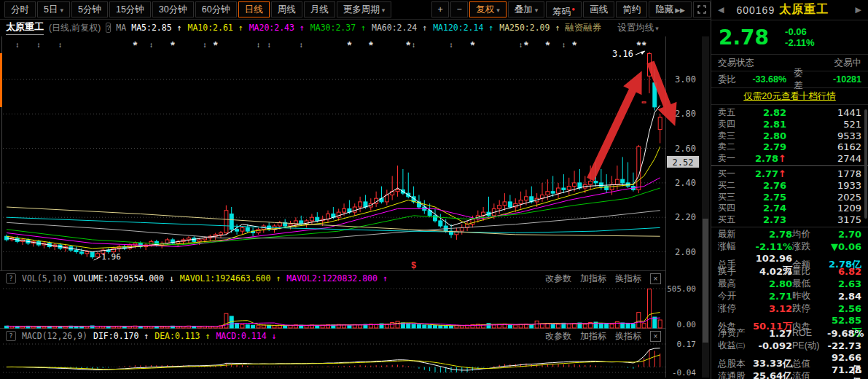  I want to click on period-tab-日线: 日线, so click(254, 9).